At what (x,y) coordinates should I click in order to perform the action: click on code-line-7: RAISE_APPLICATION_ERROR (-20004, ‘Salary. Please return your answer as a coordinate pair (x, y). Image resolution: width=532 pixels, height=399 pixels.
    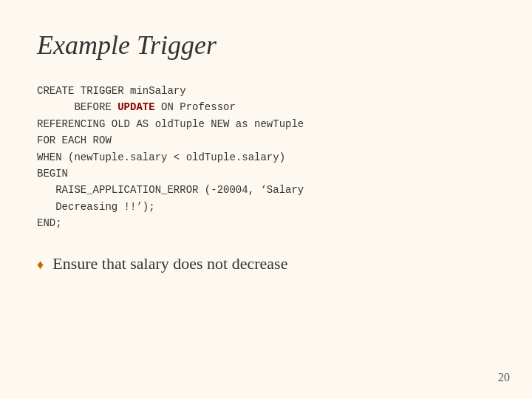
    Looking at the image, I should click on (266, 190).